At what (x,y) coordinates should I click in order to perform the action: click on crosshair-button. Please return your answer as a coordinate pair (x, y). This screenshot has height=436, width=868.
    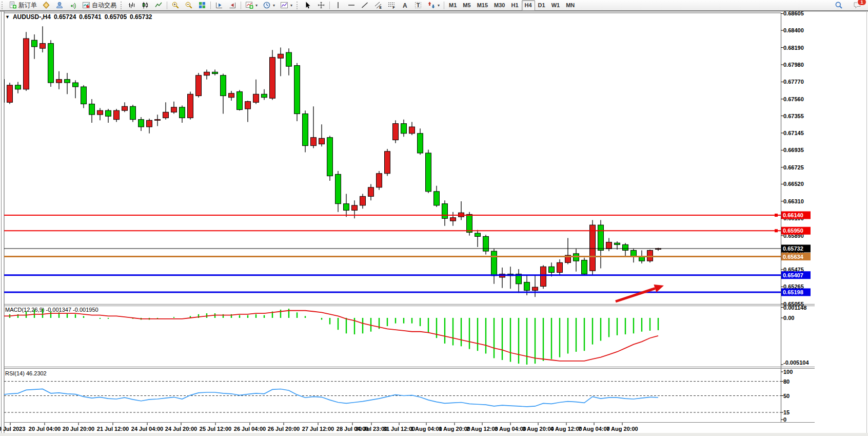
    Looking at the image, I should click on (321, 5).